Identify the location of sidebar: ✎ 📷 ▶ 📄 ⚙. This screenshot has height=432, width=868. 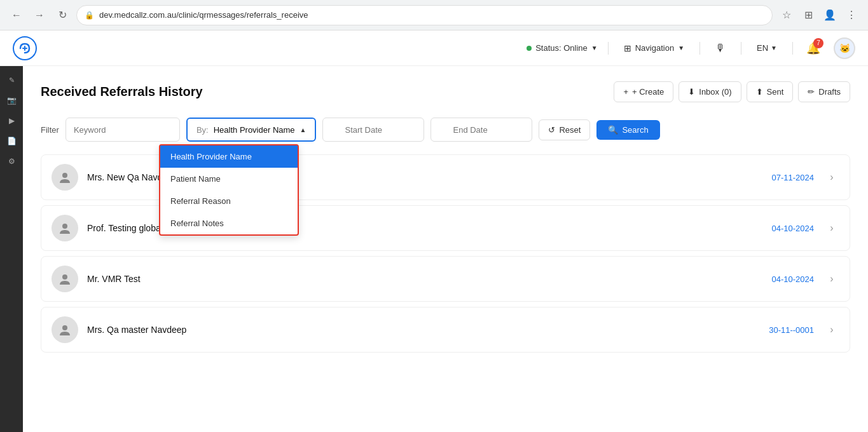
(11, 249).